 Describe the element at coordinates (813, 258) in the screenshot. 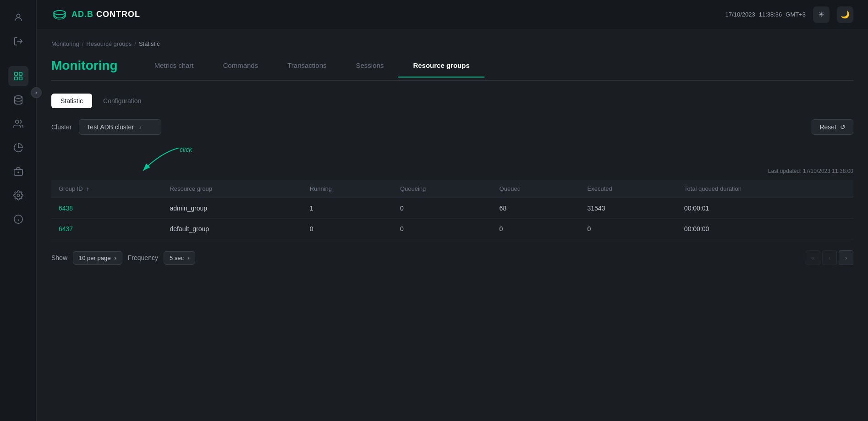

I see `pagination-first-button: «` at that location.